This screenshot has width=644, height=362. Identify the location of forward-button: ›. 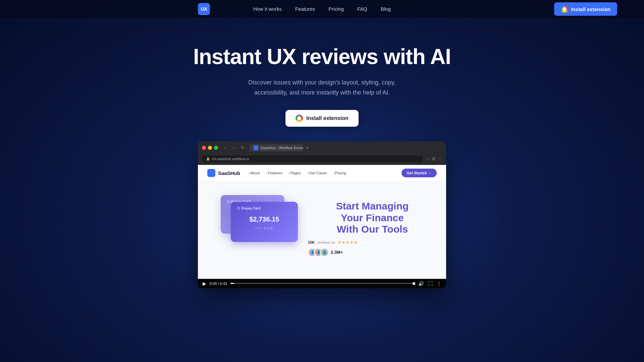
(234, 148).